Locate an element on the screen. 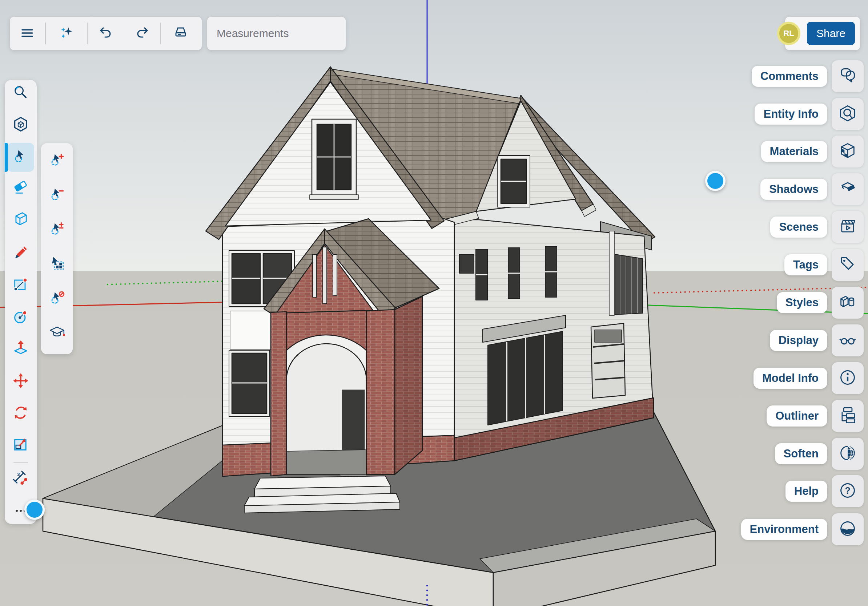  panel-button-styles is located at coordinates (848, 303).